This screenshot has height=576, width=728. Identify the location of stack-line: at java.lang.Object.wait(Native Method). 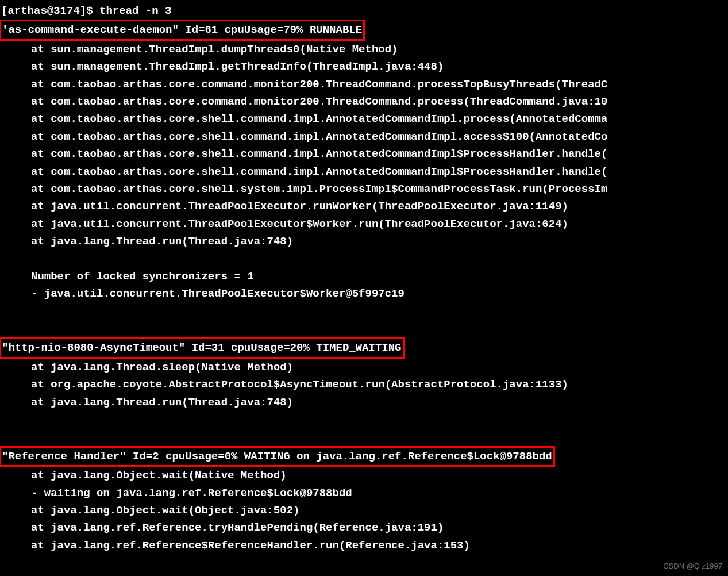
(364, 475).